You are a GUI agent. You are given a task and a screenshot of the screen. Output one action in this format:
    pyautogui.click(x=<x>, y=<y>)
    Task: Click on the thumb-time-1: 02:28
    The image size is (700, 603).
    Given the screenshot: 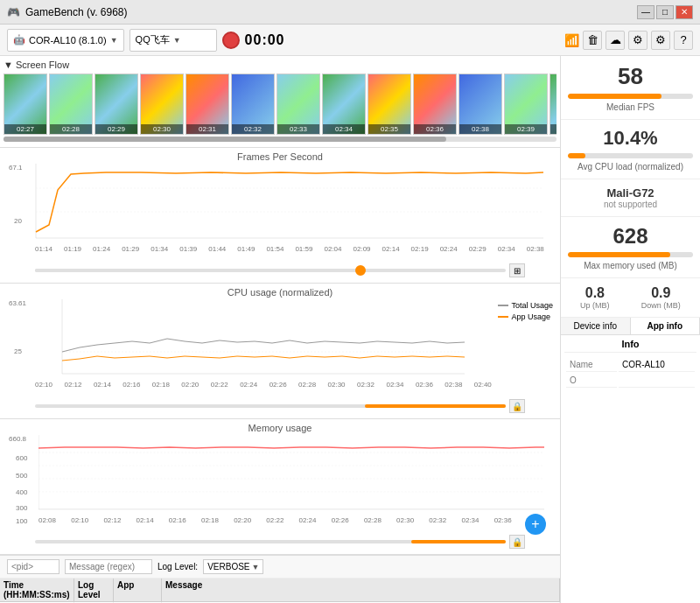 What is the action you would take?
    pyautogui.click(x=71, y=130)
    